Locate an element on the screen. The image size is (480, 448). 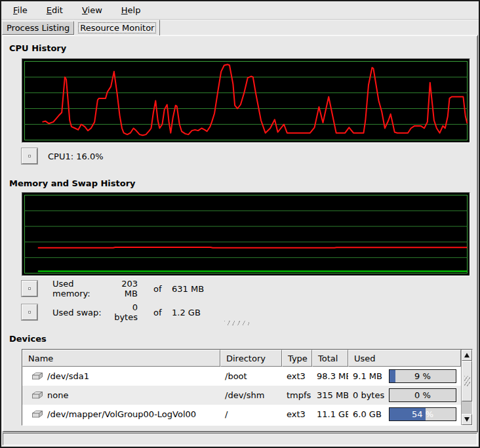
menu-help: Help is located at coordinates (131, 10).